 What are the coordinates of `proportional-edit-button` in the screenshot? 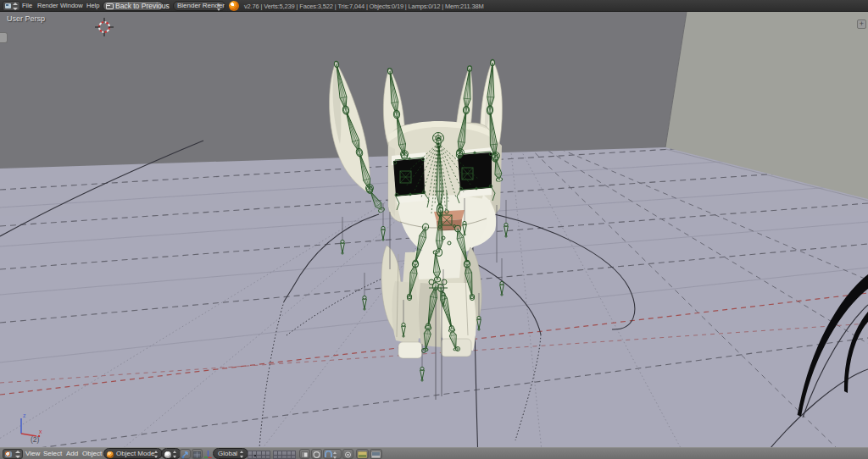 It's located at (317, 454).